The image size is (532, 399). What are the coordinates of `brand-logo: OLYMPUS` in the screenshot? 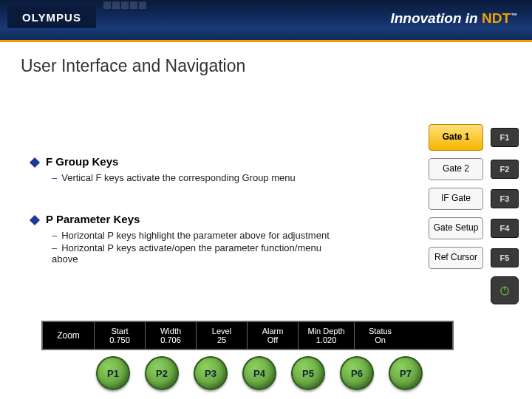 It's located at (52, 17).